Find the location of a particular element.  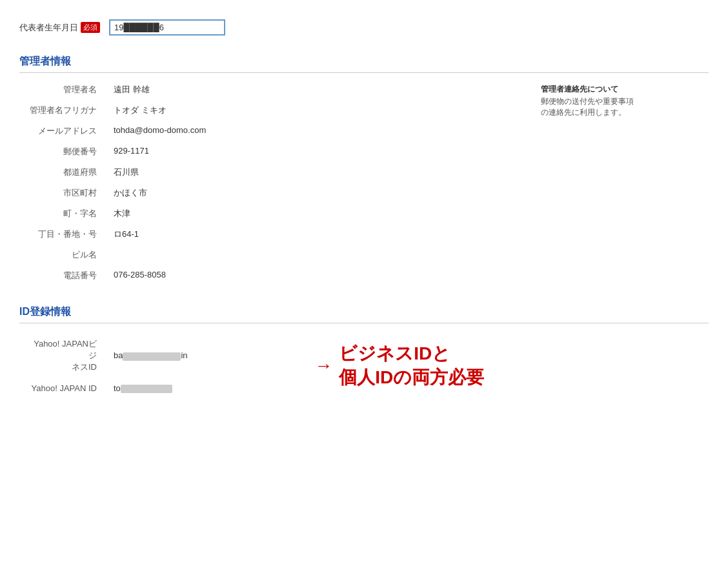

admin-name-label: 管理者名 is located at coordinates (61, 90).